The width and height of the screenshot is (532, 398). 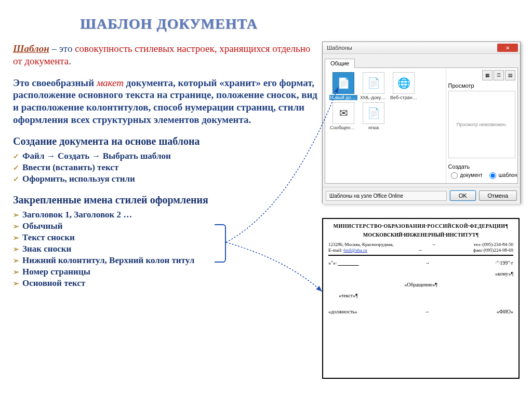 I want to click on doc-text: «текст»¶, so click(x=348, y=296).